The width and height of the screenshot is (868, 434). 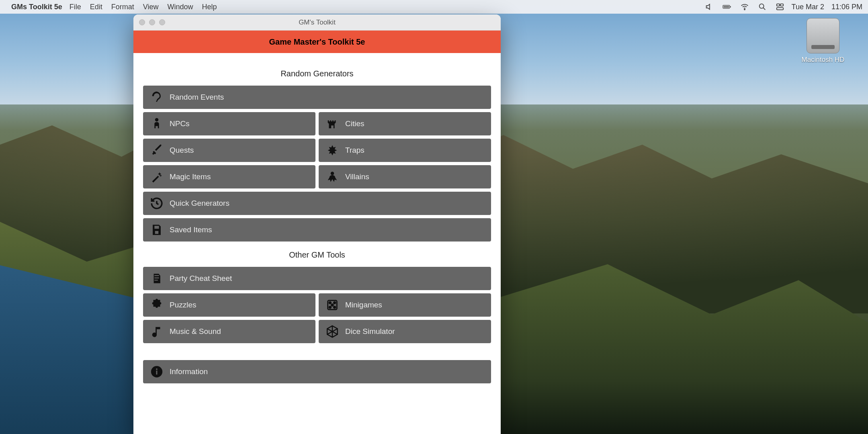 I want to click on window-title: GM's Toolkit, so click(x=317, y=23).